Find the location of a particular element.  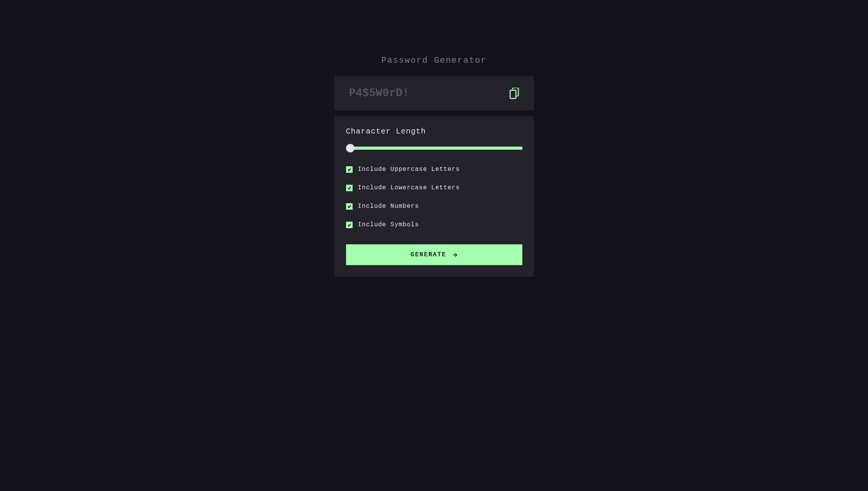

slider-track is located at coordinates (434, 148).